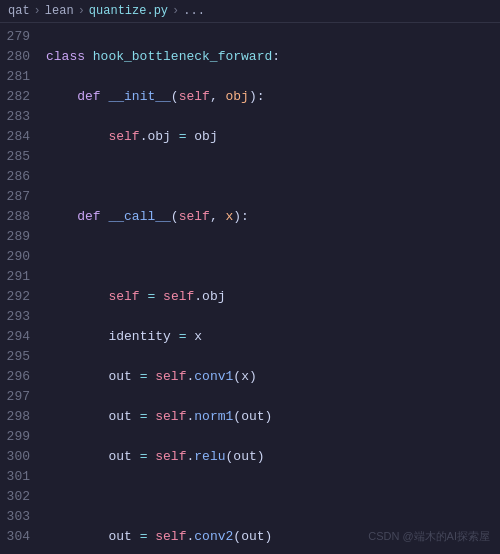  What do you see at coordinates (269, 57) in the screenshot?
I see `code-line: class hook_bottleneck_forward:` at bounding box center [269, 57].